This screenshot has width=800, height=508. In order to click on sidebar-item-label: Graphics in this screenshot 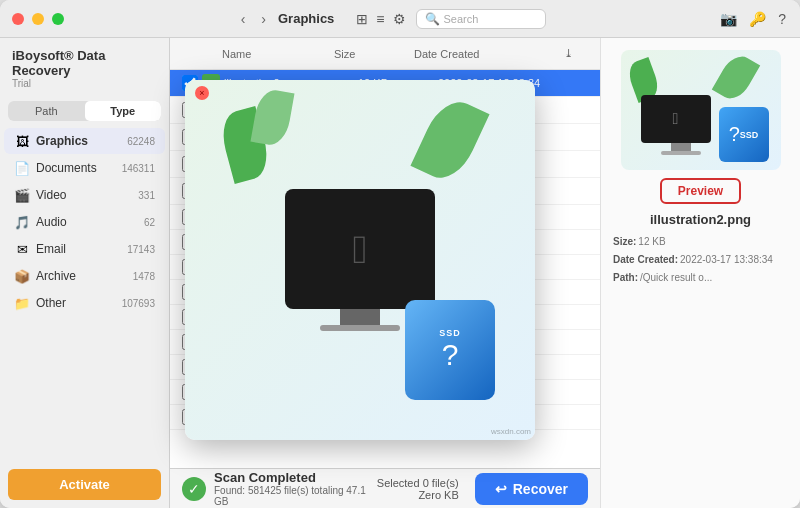, I will do `click(78, 141)`.